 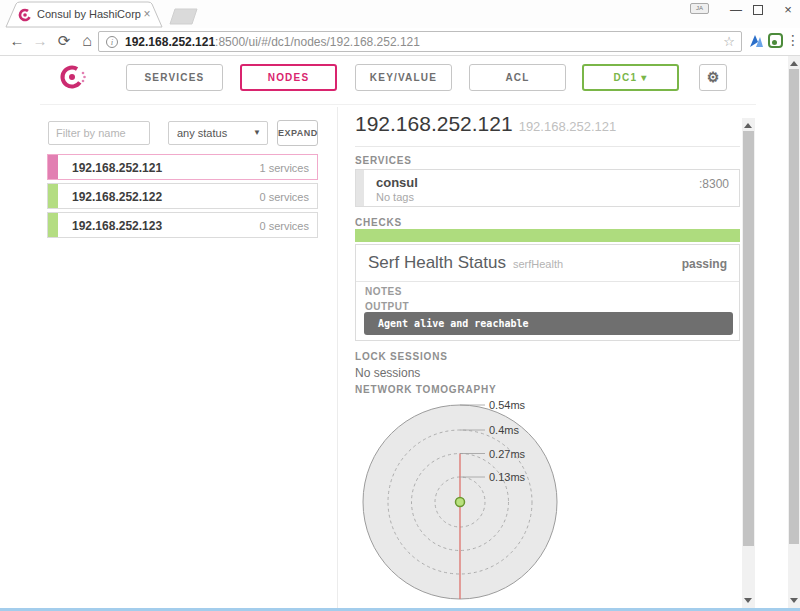 I want to click on browser-toolbar: ← → ⟳ ⌂ i 192.168.252.121:8500/ui/#/dc1/…, so click(x=400, y=42).